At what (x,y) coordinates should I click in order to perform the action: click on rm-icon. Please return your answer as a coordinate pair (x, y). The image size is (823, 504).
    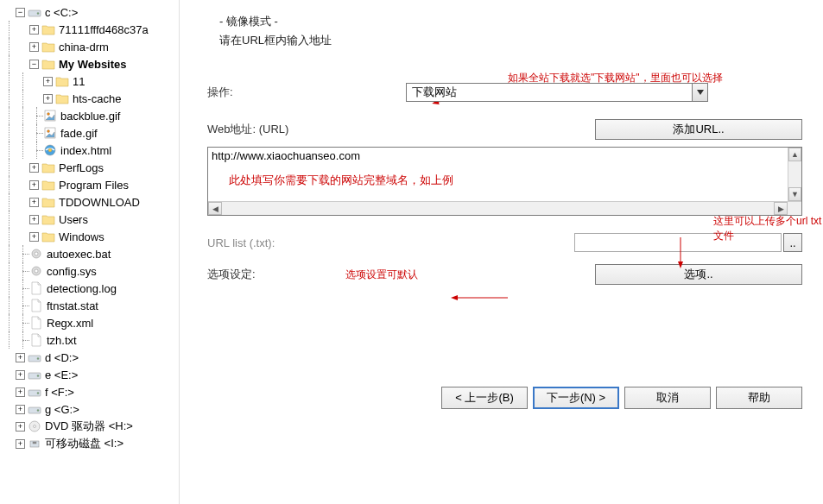
    Looking at the image, I should click on (35, 444).